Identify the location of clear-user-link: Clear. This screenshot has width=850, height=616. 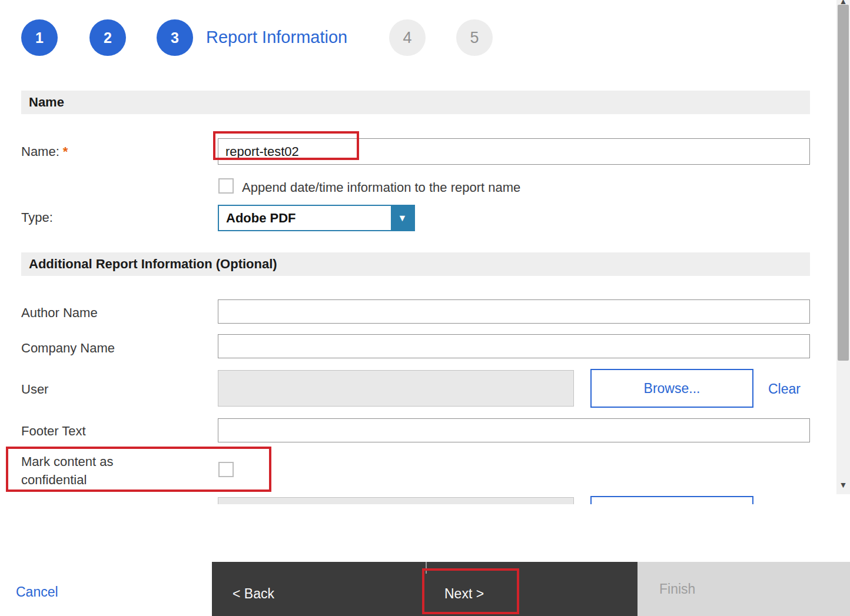
(784, 389).